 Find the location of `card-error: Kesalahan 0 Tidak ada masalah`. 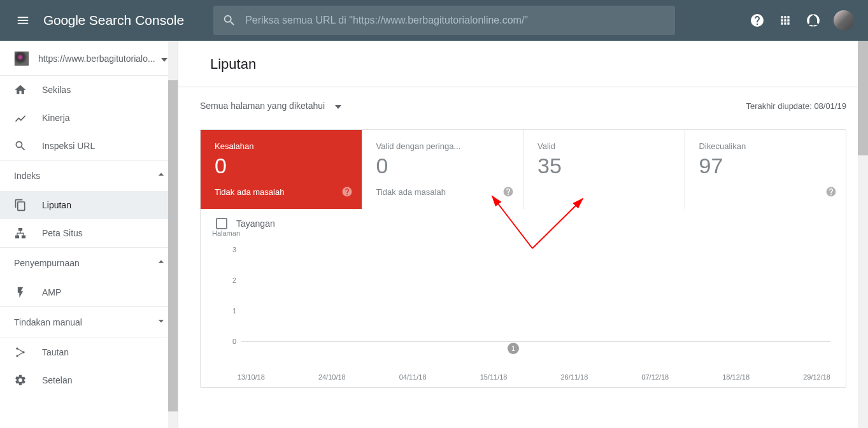

card-error: Kesalahan 0 Tidak ada masalah is located at coordinates (281, 169).